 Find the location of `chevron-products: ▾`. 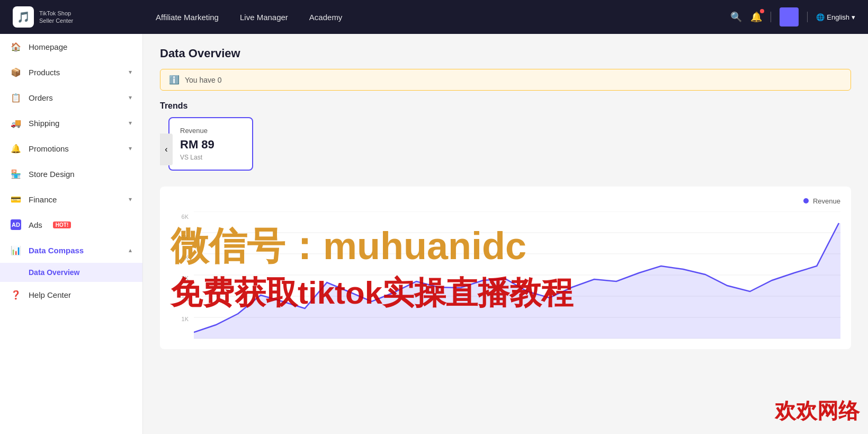

chevron-products: ▾ is located at coordinates (130, 72).